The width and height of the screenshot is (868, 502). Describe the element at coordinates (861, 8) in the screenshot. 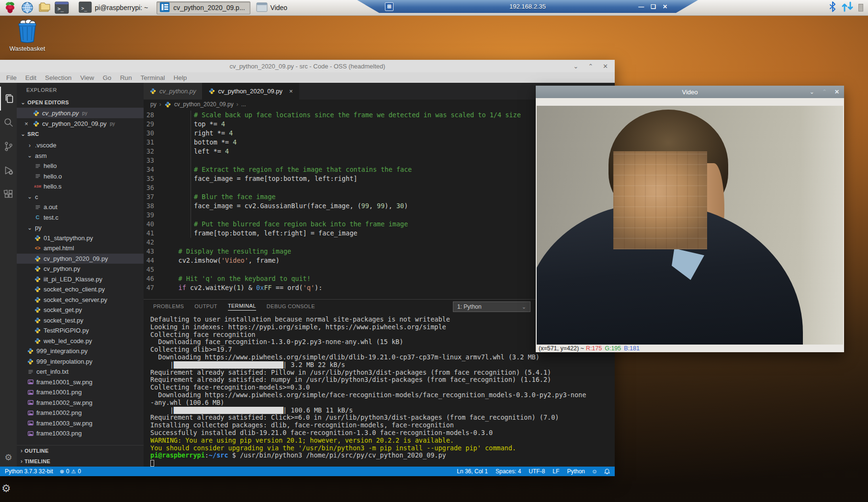

I see `tray-overflow-icon` at that location.